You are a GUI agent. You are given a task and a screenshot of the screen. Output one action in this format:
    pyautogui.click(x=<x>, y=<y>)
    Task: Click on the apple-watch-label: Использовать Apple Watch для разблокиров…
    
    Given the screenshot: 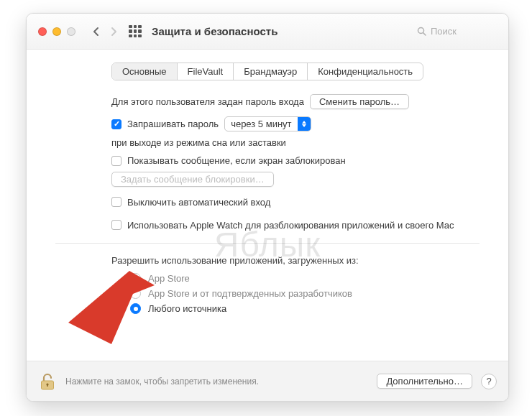 What is the action you would take?
    pyautogui.click(x=290, y=226)
    